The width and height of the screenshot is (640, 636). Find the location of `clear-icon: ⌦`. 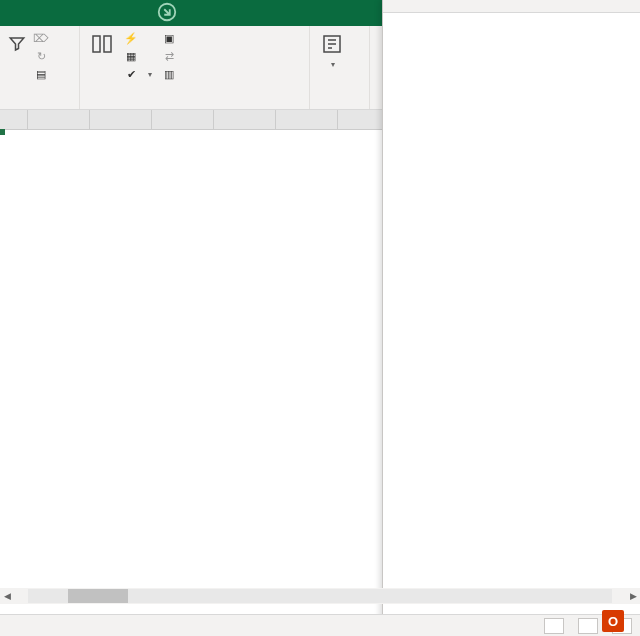

clear-icon: ⌦ is located at coordinates (41, 38).